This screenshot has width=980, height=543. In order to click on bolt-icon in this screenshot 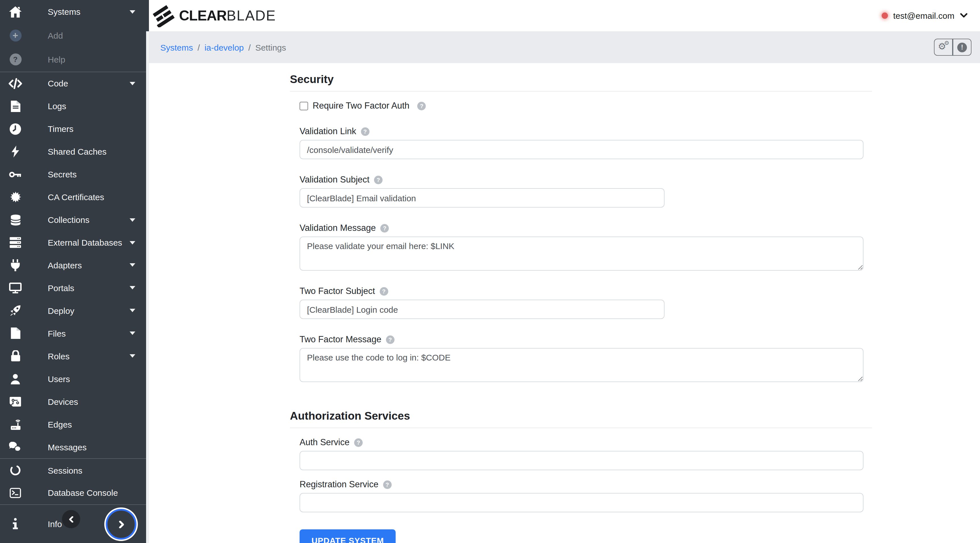, I will do `click(15, 151)`.